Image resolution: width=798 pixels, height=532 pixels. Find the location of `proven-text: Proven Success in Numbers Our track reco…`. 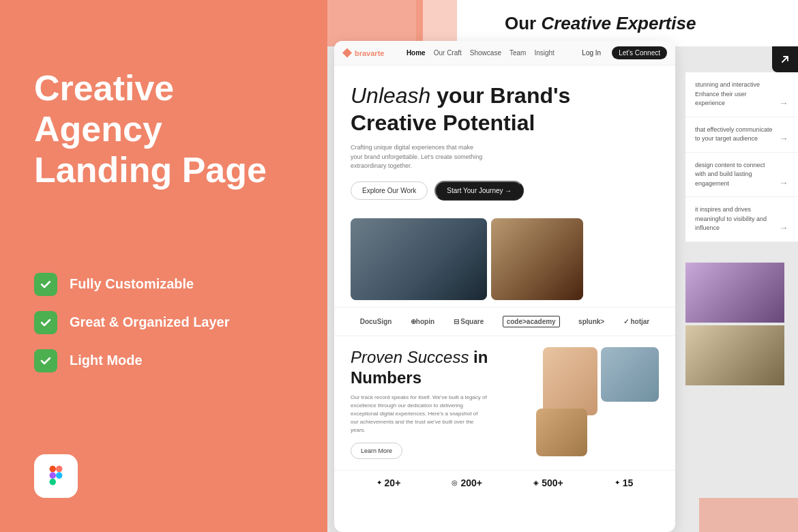

proven-text: Proven Success in Numbers Our track reco… is located at coordinates (438, 403).